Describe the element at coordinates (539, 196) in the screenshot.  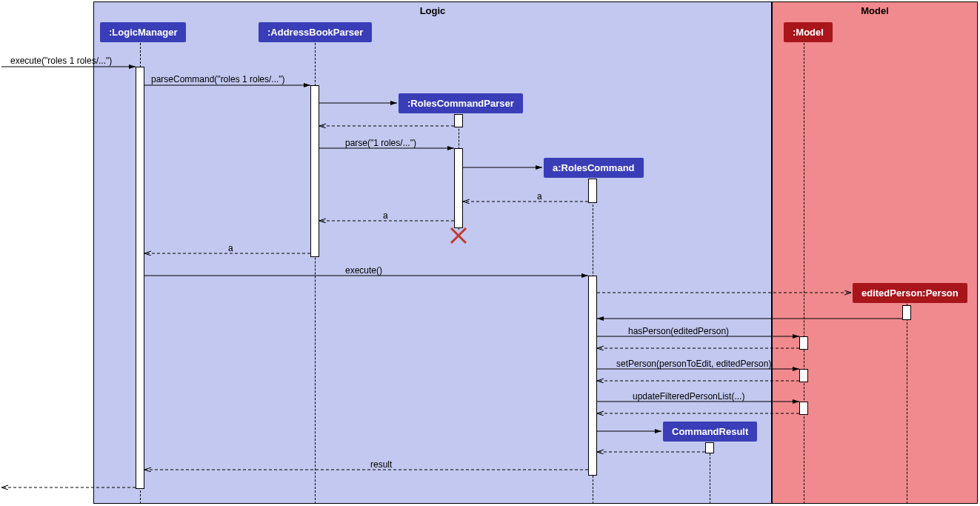
I see `msg-return-a-1: a` at that location.